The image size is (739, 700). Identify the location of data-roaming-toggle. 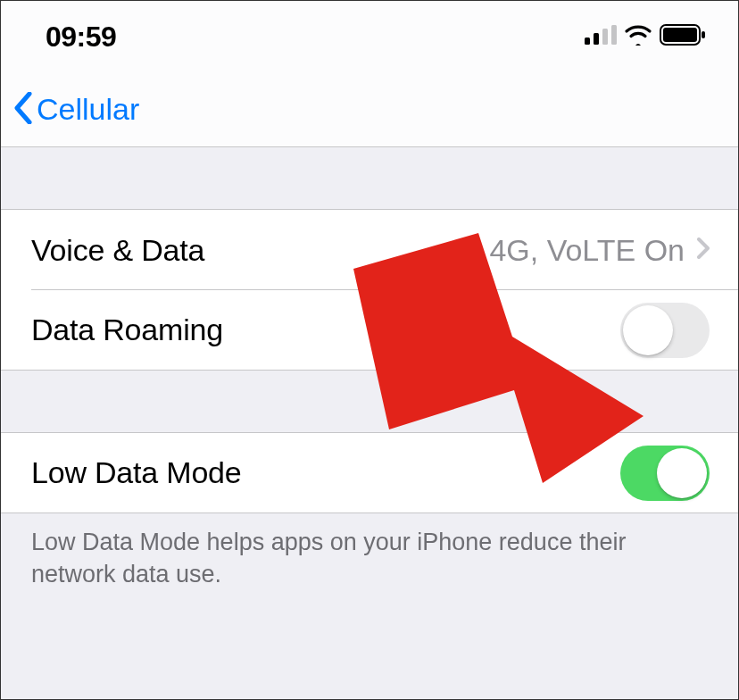
(665, 330).